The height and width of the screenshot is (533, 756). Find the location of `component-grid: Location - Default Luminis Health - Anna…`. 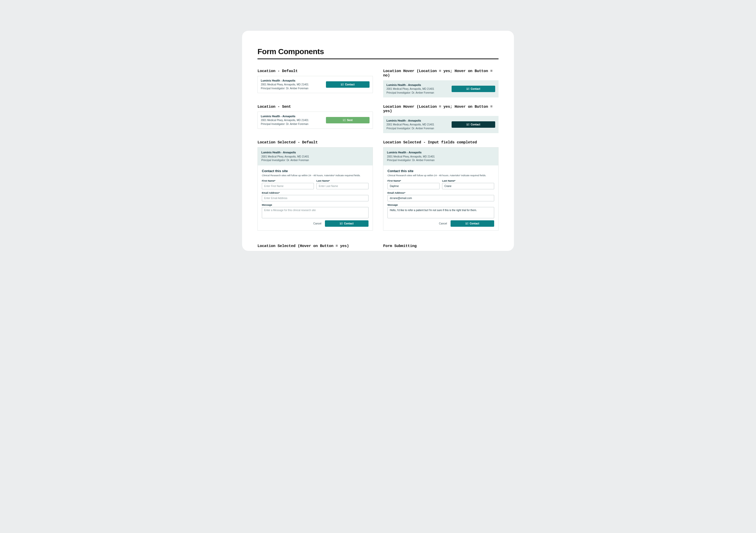

component-grid: Location - Default Luminis Health - Anna… is located at coordinates (378, 160).